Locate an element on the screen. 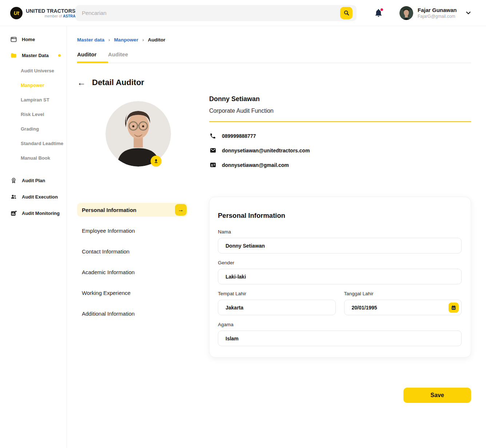 This screenshot has height=448, width=486. personal-email-row: donnysetiawan@gmail.com is located at coordinates (340, 165).